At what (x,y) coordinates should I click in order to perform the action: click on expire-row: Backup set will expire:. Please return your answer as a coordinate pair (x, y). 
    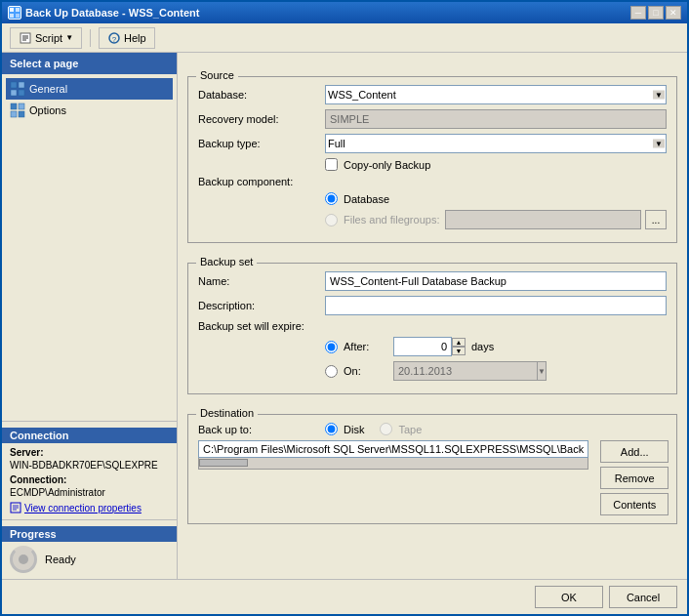
    Looking at the image, I should click on (432, 326).